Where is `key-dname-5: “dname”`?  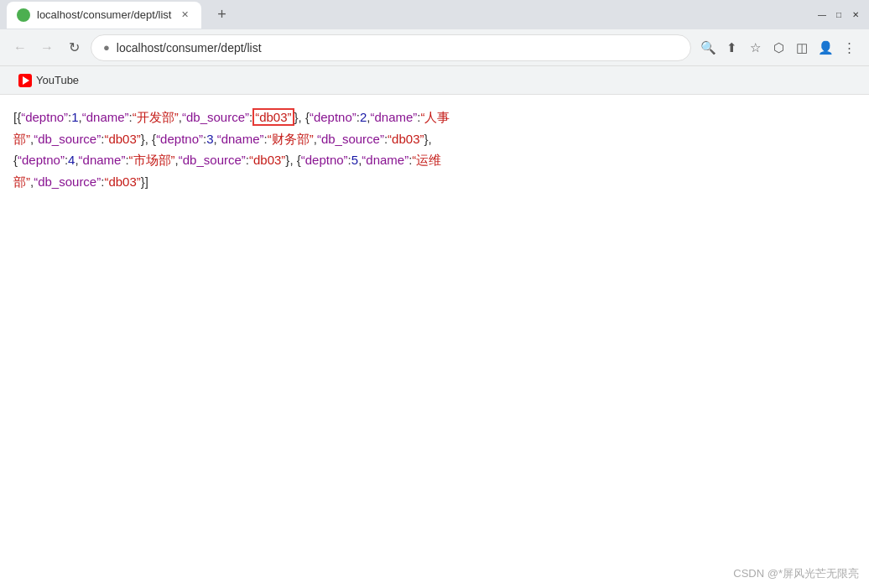
key-dname-5: “dname” is located at coordinates (385, 159).